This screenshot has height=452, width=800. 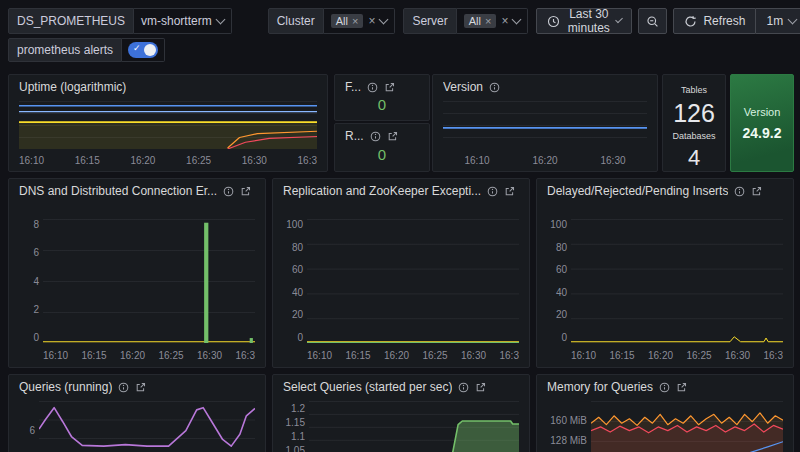 What do you see at coordinates (652, 21) in the screenshot?
I see `zoom-out-button` at bounding box center [652, 21].